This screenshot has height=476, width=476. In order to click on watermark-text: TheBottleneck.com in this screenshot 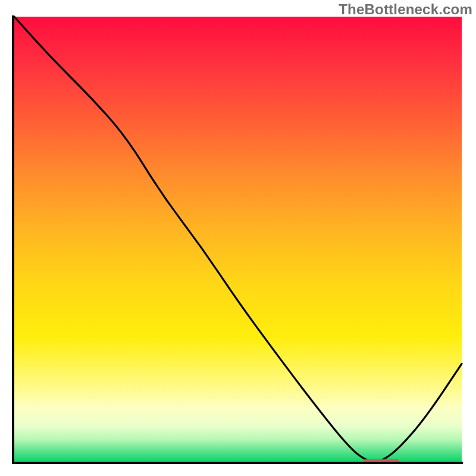, I will do `click(406, 10)`.